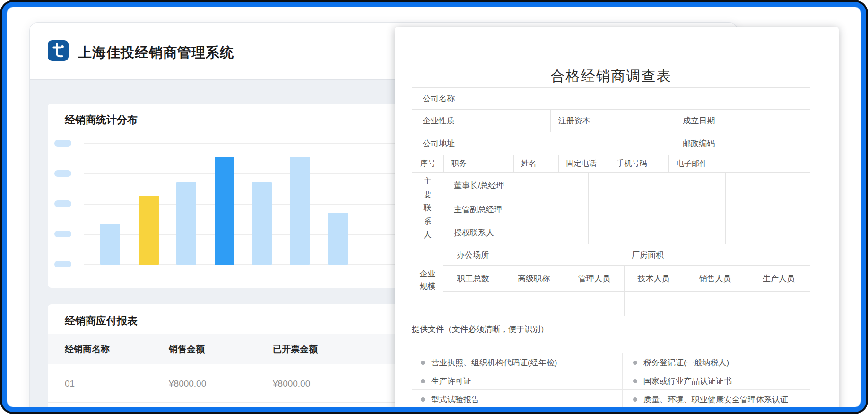 This screenshot has height=414, width=868. What do you see at coordinates (536, 164) in the screenshot?
I see `header-name: 姓名` at bounding box center [536, 164].